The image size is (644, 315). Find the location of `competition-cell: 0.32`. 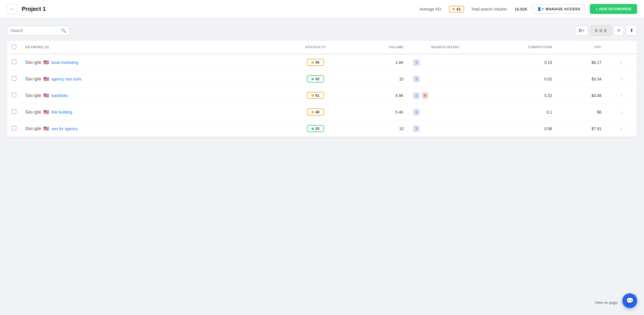

competition-cell: 0.32 is located at coordinates (520, 96).